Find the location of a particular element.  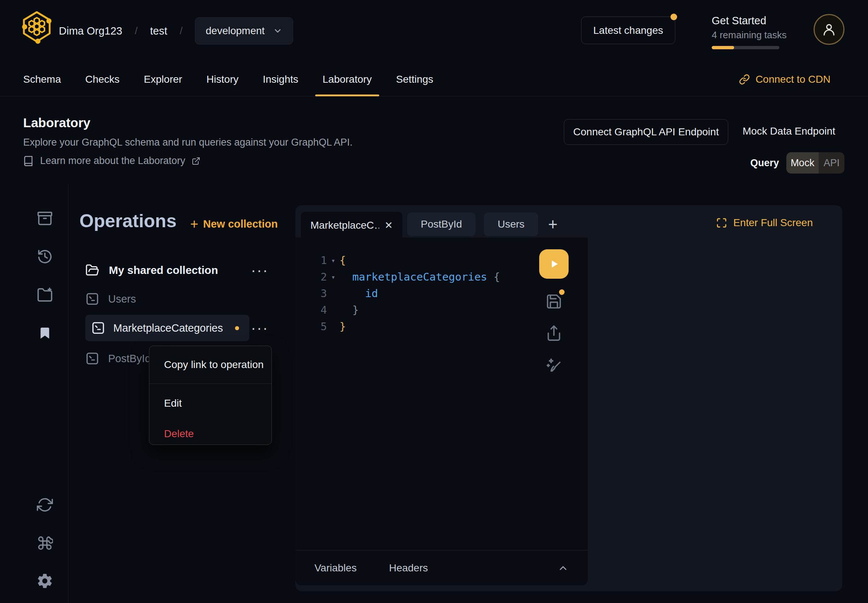

query-mode-mock: Mock is located at coordinates (803, 163).